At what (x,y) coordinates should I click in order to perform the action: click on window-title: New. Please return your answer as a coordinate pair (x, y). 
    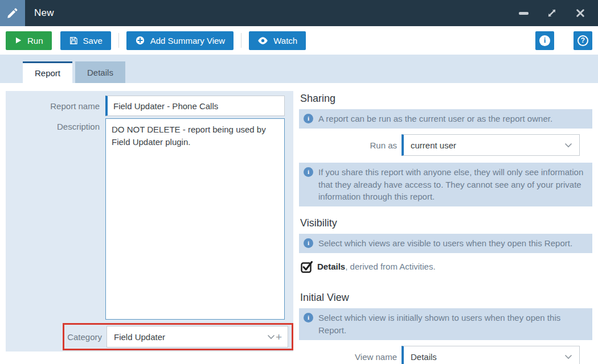
    Looking at the image, I should click on (44, 13).